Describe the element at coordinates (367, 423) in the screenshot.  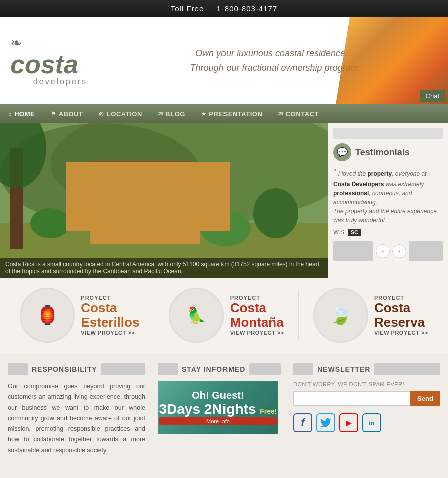
I see `social-icons: f ▶ in` at that location.